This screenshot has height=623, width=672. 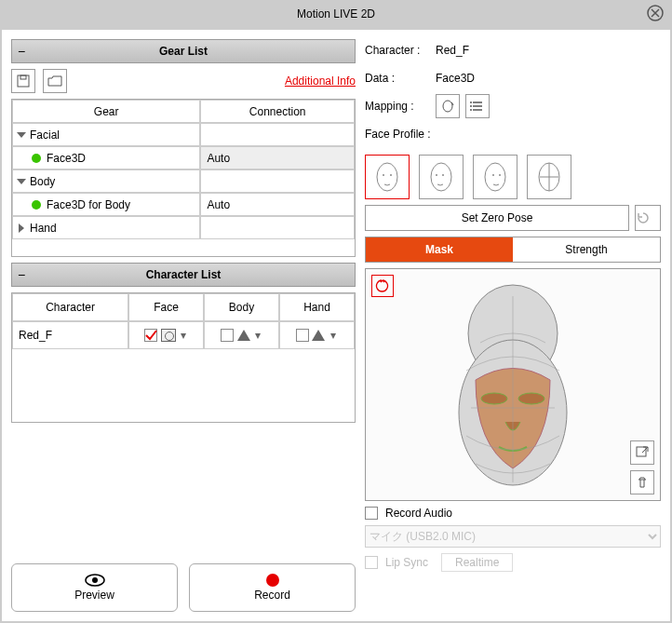 What do you see at coordinates (273, 580) in the screenshot?
I see `record-icon` at bounding box center [273, 580].